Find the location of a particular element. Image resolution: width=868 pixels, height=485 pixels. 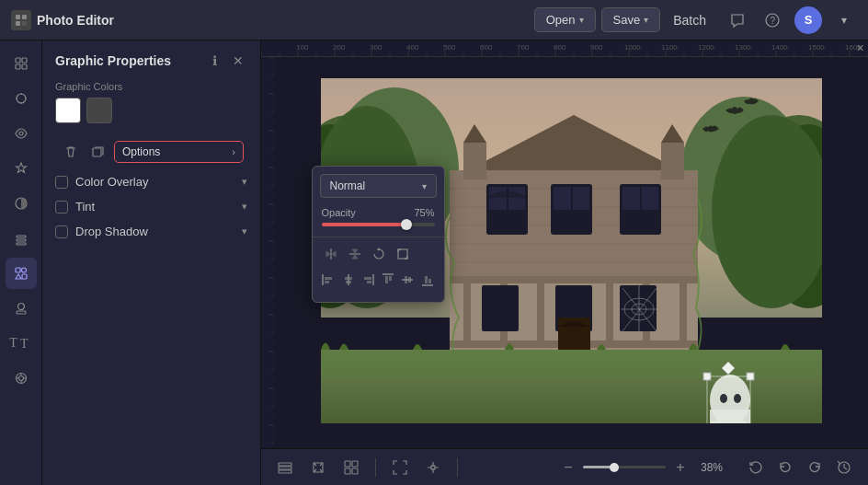

drop-shadow-expand-icon: ▾ is located at coordinates (245, 232).